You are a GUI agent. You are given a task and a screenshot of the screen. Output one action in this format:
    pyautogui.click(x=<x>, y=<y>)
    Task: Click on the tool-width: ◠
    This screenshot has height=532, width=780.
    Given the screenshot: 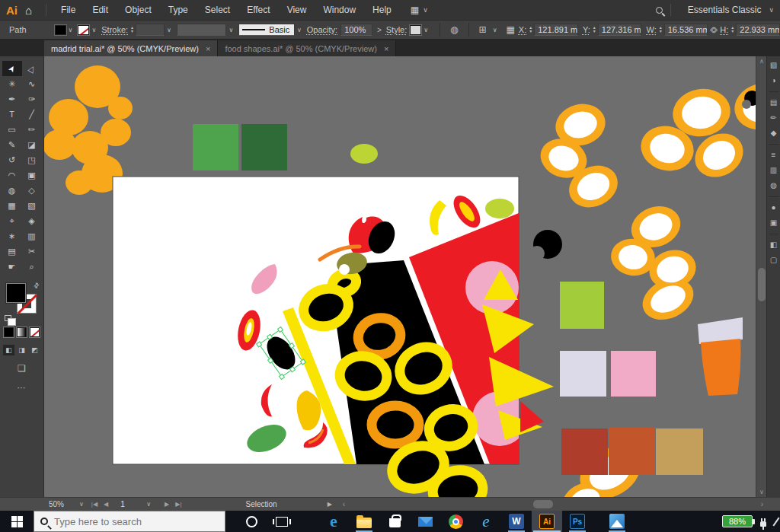 What is the action you would take?
    pyautogui.click(x=12, y=175)
    